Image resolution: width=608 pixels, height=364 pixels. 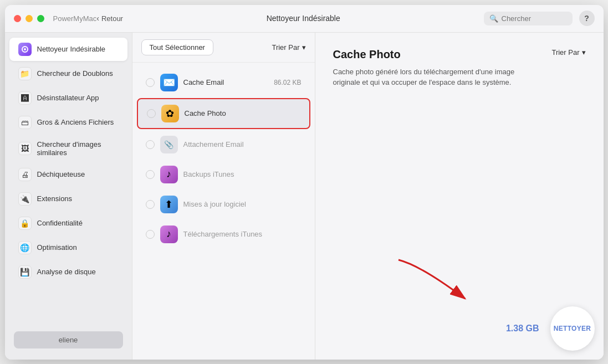 What do you see at coordinates (243, 174) in the screenshot?
I see `item-name-itunes: Backups iTunes` at bounding box center [243, 174].